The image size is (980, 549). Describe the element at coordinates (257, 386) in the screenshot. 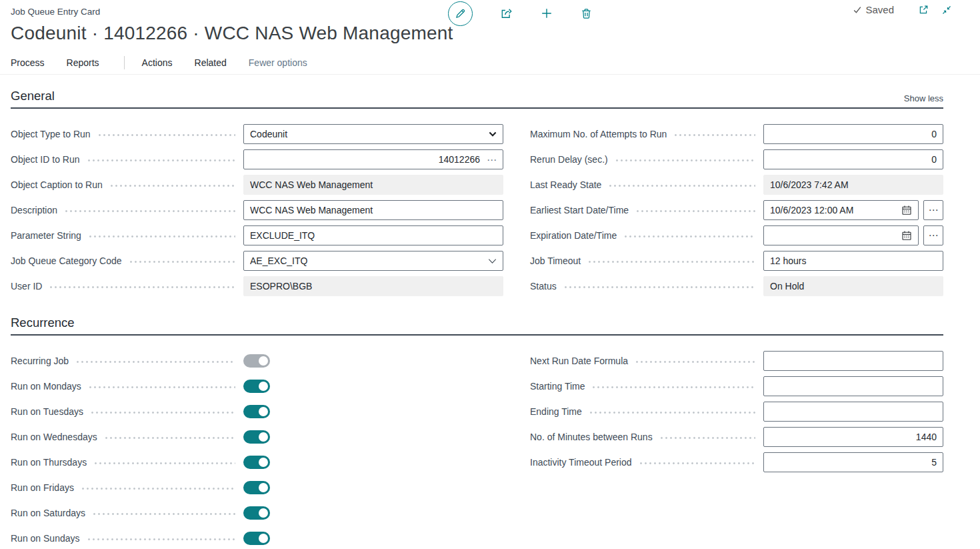

I see `field-row-run-on-mondays: Run on Mondays` at that location.